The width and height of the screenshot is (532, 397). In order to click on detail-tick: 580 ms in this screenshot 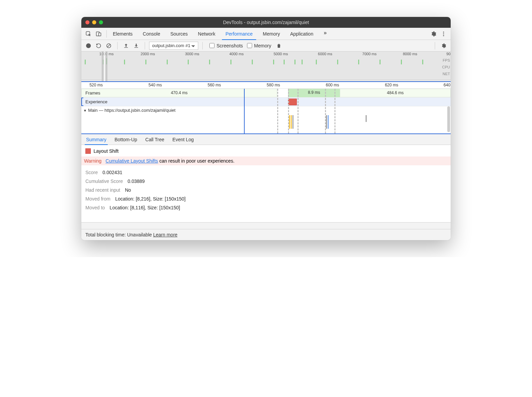, I will do `click(273, 85)`.